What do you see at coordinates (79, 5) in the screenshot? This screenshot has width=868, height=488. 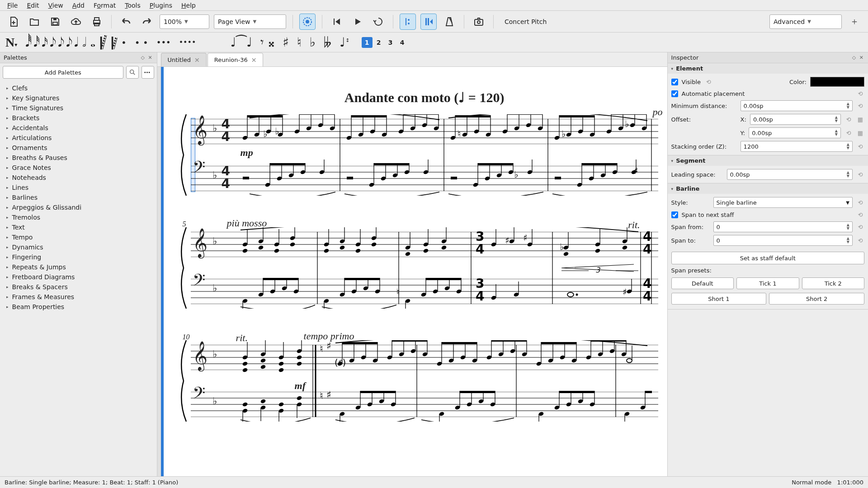 I see `menu-add: Add` at bounding box center [79, 5].